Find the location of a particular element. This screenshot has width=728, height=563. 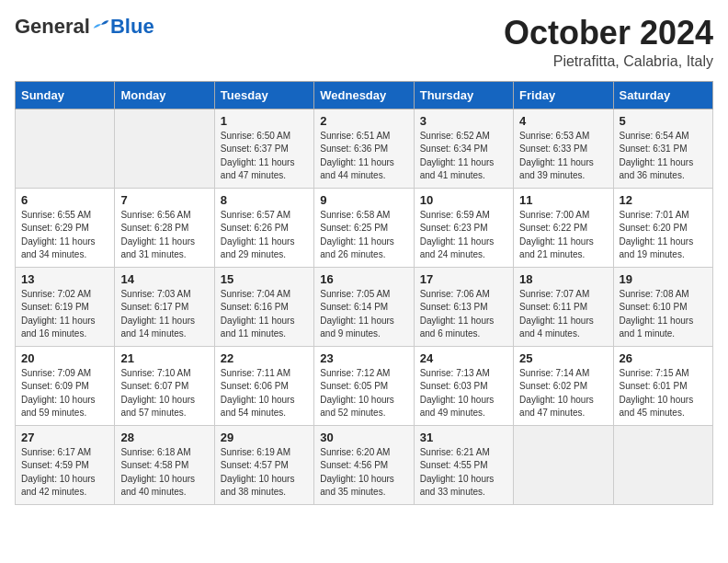

day-info: Sunrise: 6:19 AMSunset: 4:57 PMDaylight:… is located at coordinates (265, 473).